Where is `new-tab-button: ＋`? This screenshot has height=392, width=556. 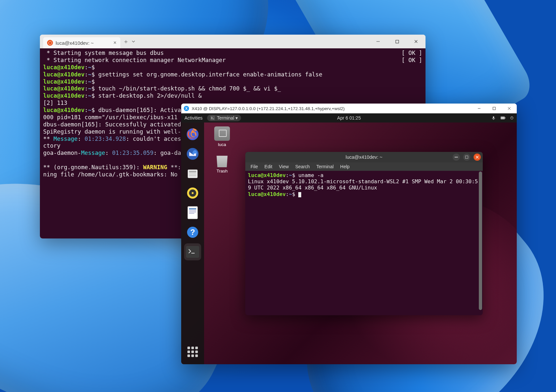
new-tab-button: ＋ is located at coordinates (126, 41).